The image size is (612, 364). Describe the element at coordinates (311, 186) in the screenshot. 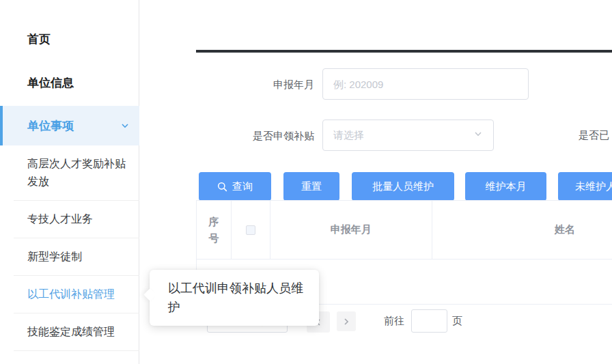

I see `reset-button: 重置` at that location.